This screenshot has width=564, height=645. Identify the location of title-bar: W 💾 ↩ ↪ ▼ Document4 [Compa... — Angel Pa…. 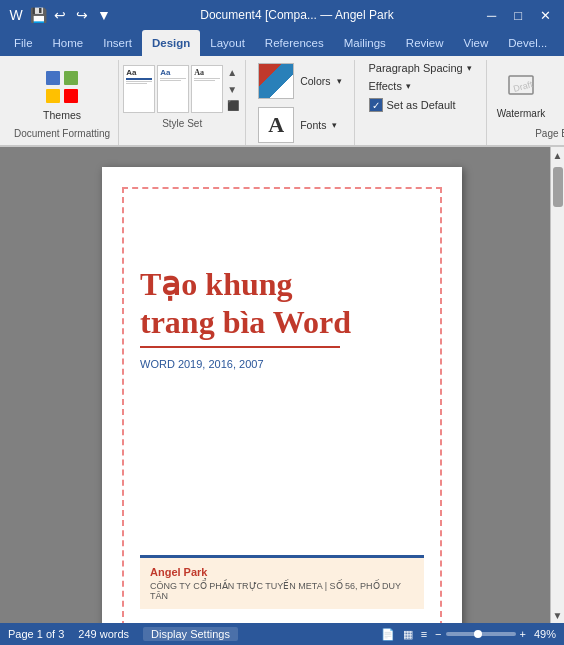
(282, 15).